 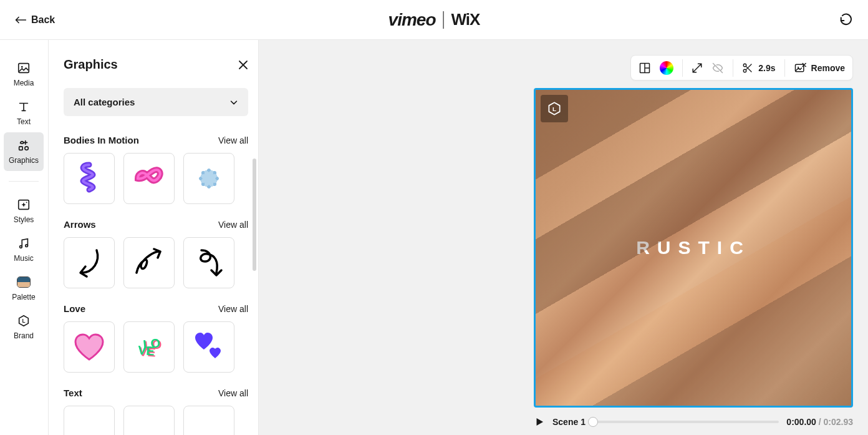 I want to click on nav-label: Palette, so click(x=24, y=297).